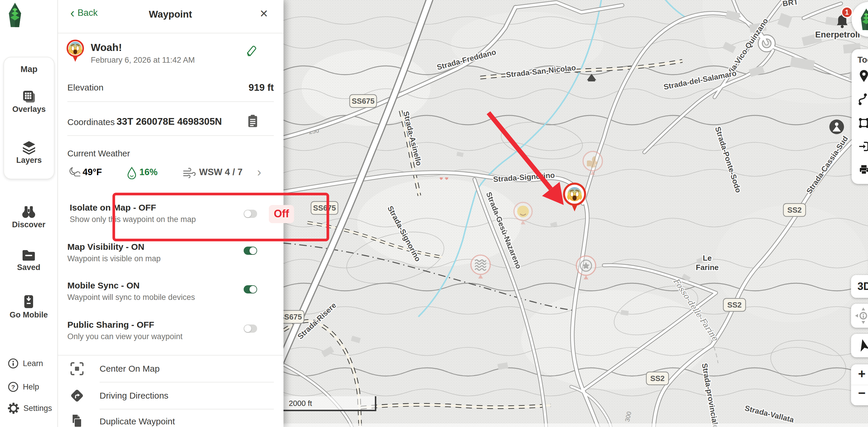  I want to click on zoom-out-button: −, so click(860, 395).